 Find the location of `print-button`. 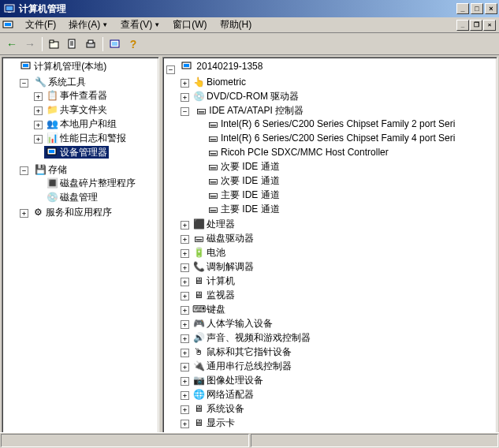

print-button is located at coordinates (91, 44).